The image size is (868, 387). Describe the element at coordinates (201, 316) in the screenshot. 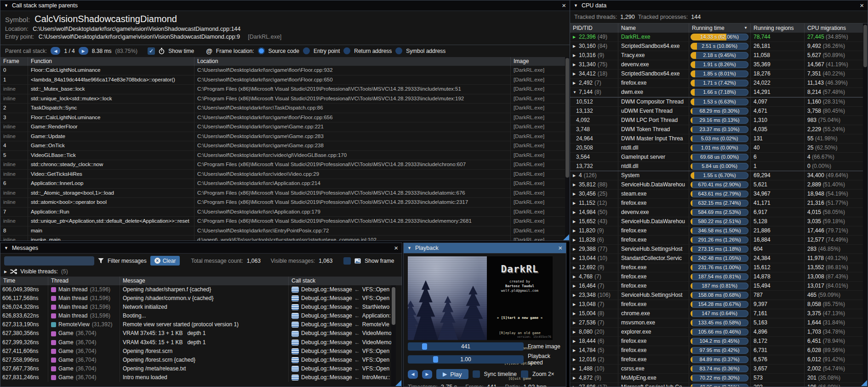

I see `message-row: 626,833,622ns Main thread (31,596) Booti…` at that location.